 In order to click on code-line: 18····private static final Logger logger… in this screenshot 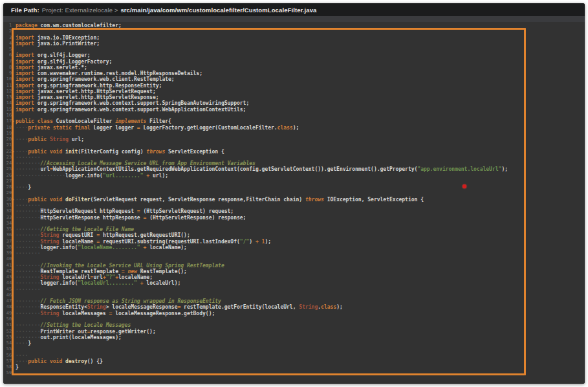, I will do `click(294, 128)`.